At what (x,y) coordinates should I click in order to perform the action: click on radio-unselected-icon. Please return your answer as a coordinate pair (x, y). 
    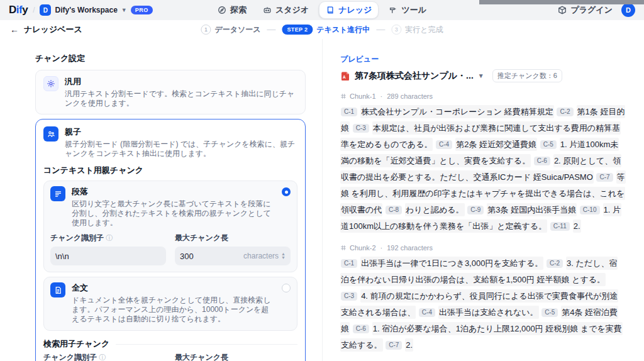
    Looking at the image, I should click on (286, 288).